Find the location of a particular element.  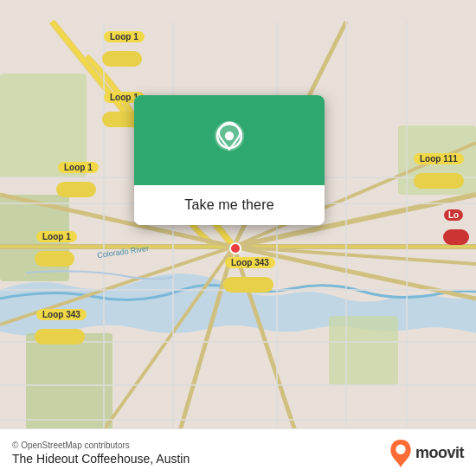

loop343-label-2: Loop 343 is located at coordinates (61, 315).